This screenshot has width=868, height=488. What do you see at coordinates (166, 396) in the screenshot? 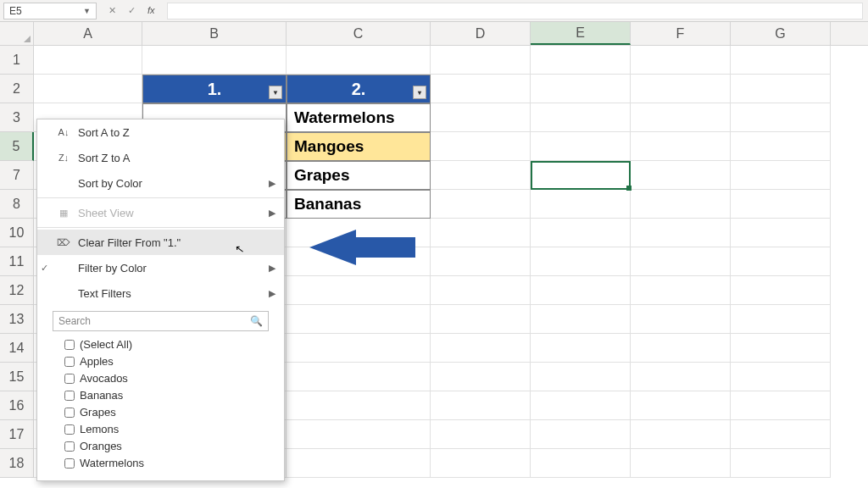
I see `filter-option: Bananas` at bounding box center [166, 396].